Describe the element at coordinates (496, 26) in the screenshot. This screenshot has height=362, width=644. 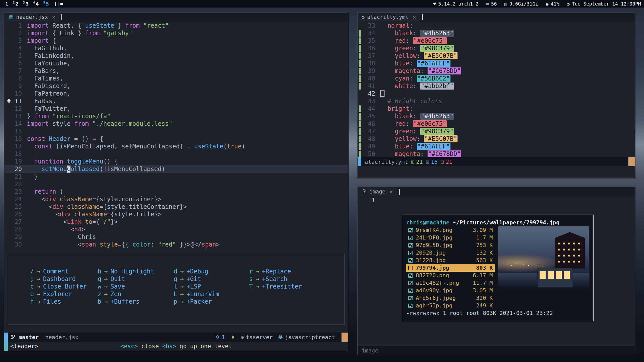
I see `code-line: 33 normal:` at that location.